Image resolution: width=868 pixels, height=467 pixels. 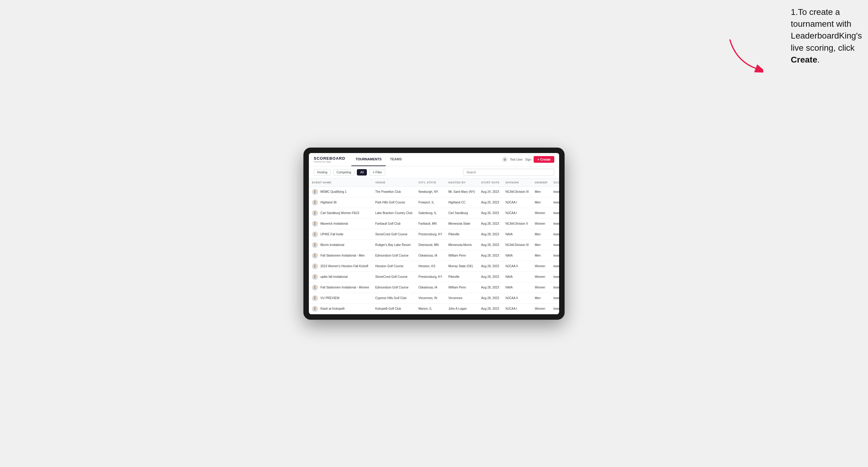 I want to click on event-division: NCAA Division II, so click(x=517, y=224).